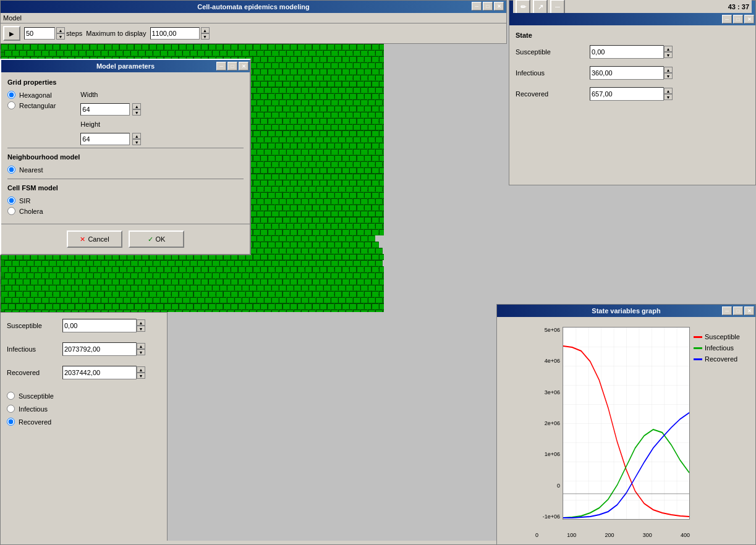 The height and width of the screenshot is (545, 756). What do you see at coordinates (626, 311) in the screenshot?
I see `graph-title-text: State variables graph` at bounding box center [626, 311].